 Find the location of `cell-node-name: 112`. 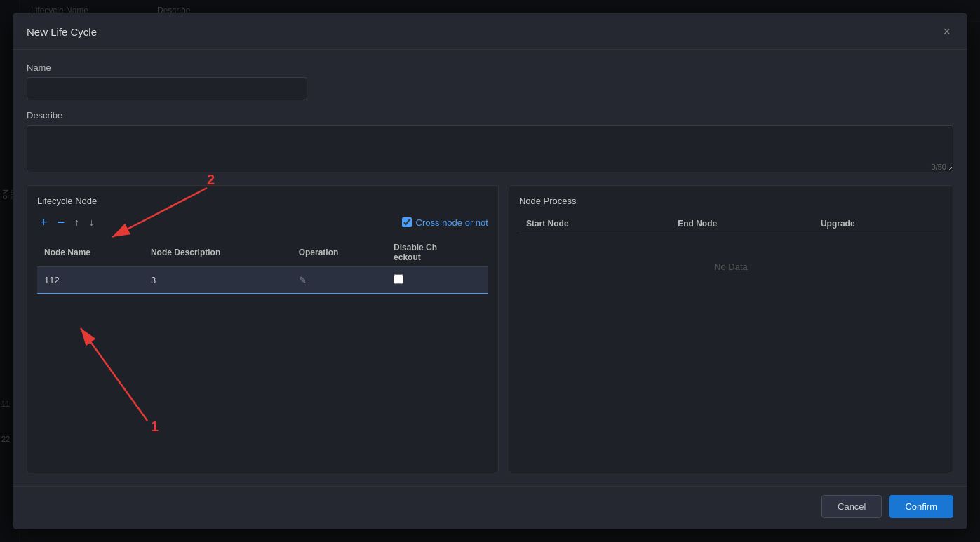

cell-node-name: 112 is located at coordinates (90, 280).